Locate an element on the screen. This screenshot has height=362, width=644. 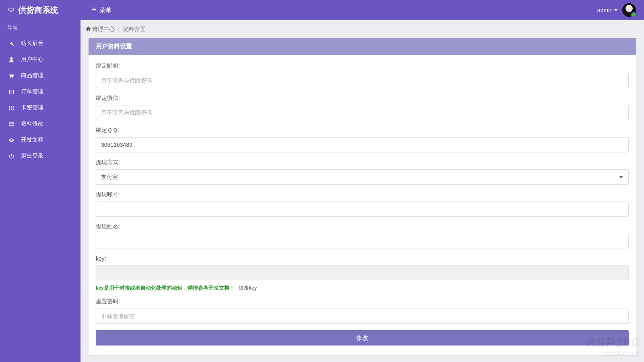
sidebar-item-label: 用户中心 is located at coordinates (32, 60).